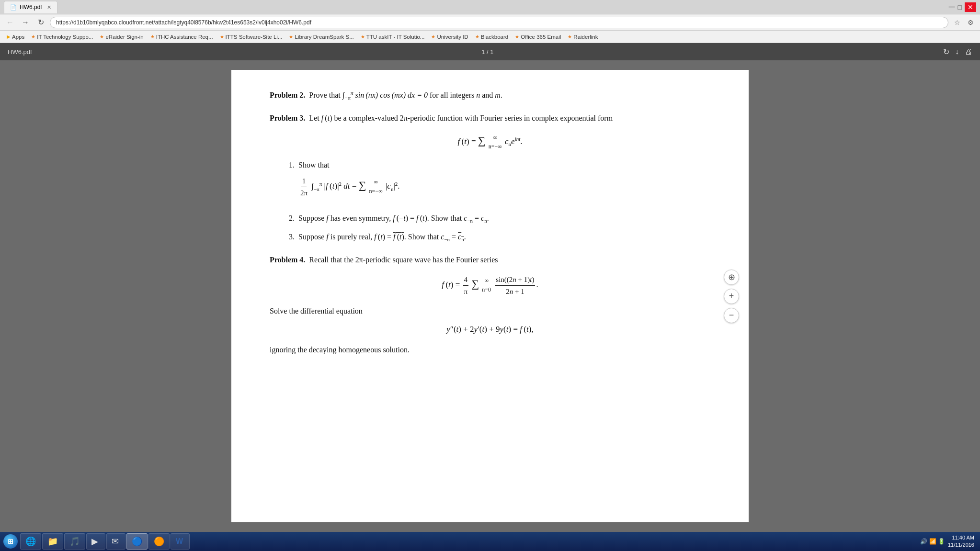 The height and width of the screenshot is (551, 980). What do you see at coordinates (952, 7) in the screenshot?
I see `minimize-button: ─` at bounding box center [952, 7].